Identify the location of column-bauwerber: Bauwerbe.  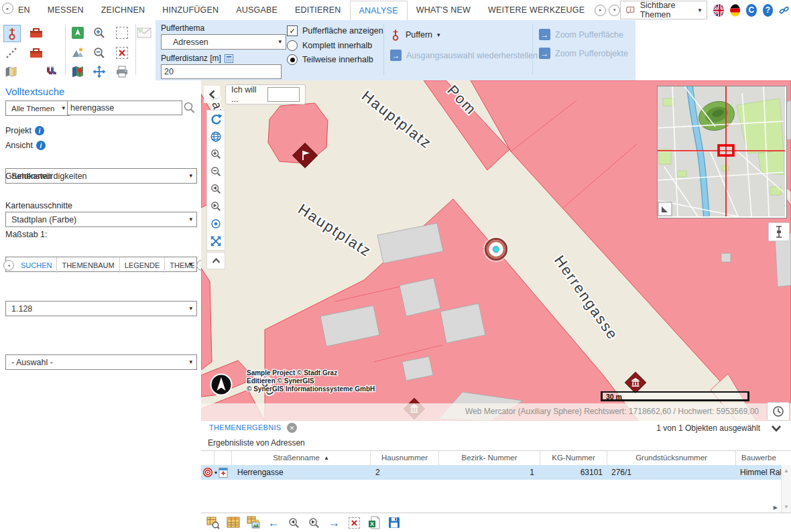
(759, 458).